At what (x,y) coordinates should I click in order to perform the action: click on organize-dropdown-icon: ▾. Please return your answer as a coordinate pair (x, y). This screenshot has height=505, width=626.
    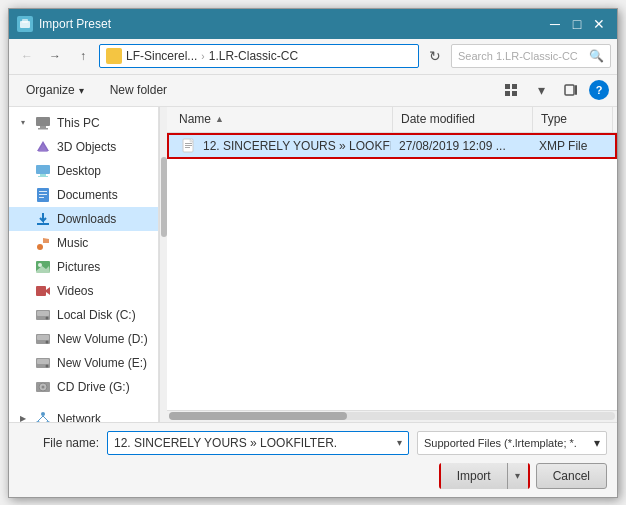
    Looking at the image, I should click on (82, 90).